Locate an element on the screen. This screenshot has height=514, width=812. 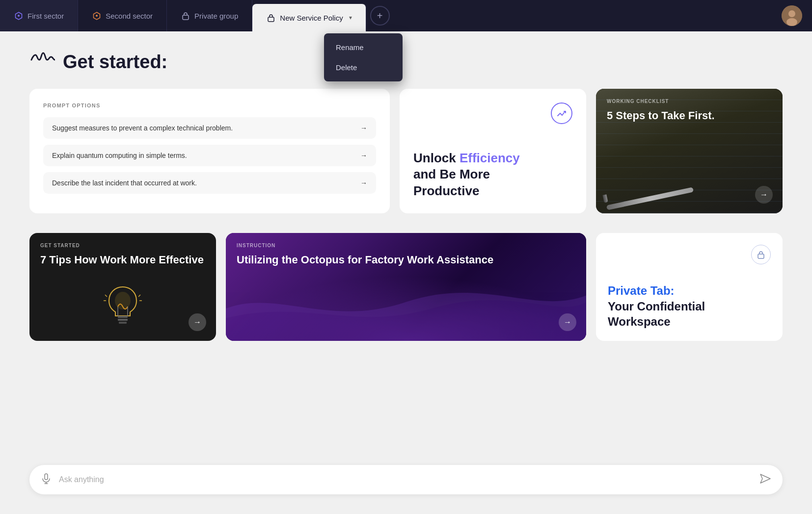
chat-input-placeholder: Ask anything is located at coordinates (409, 480).